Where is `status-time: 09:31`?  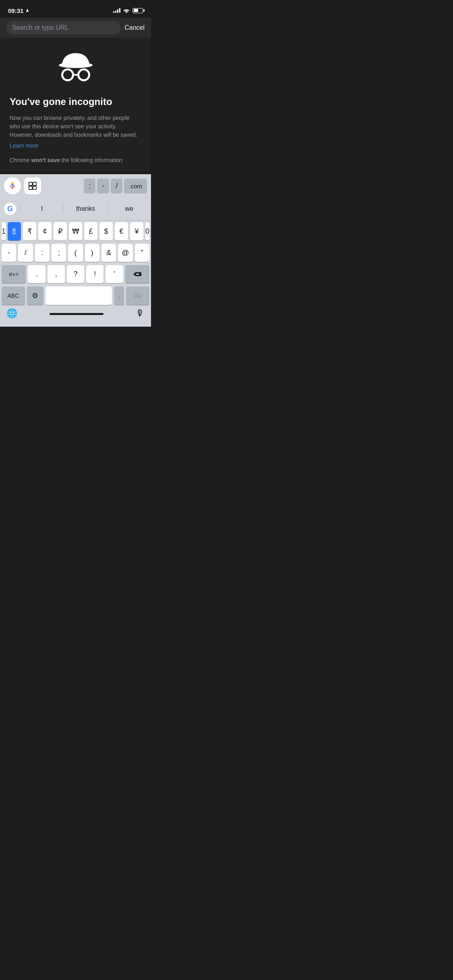 status-time: 09:31 is located at coordinates (19, 10).